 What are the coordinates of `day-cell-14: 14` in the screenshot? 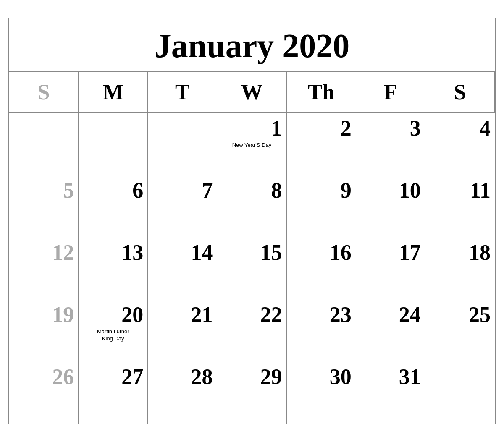 It's located at (182, 268).